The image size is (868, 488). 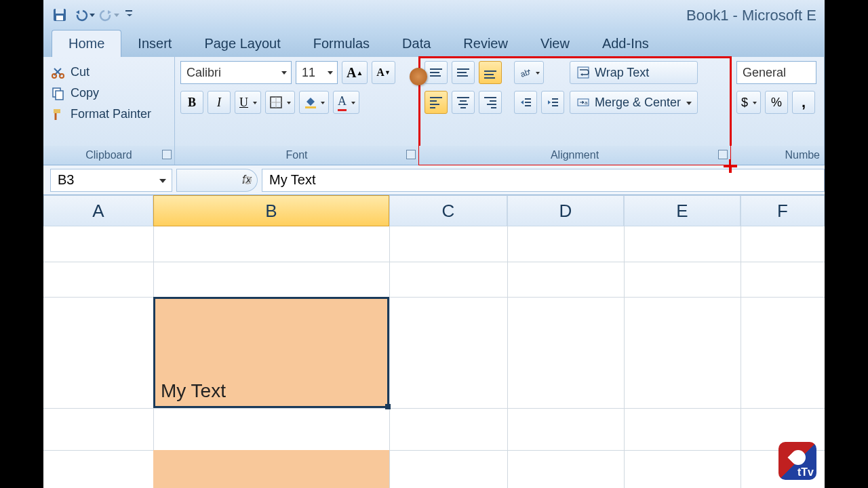 What do you see at coordinates (553, 102) in the screenshot?
I see `increase-indent-icon` at bounding box center [553, 102].